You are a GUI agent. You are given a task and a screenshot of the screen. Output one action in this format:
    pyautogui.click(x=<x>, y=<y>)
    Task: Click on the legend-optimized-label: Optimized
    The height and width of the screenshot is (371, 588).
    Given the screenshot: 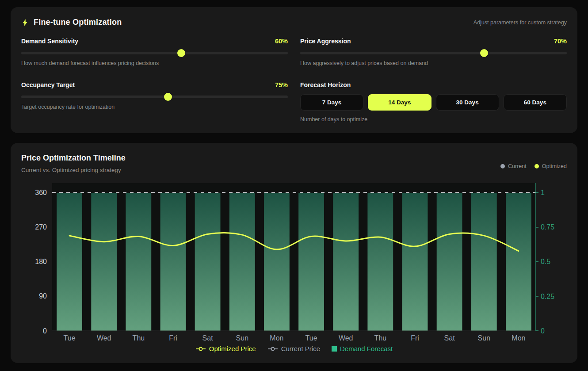 What is the action you would take?
    pyautogui.click(x=554, y=166)
    